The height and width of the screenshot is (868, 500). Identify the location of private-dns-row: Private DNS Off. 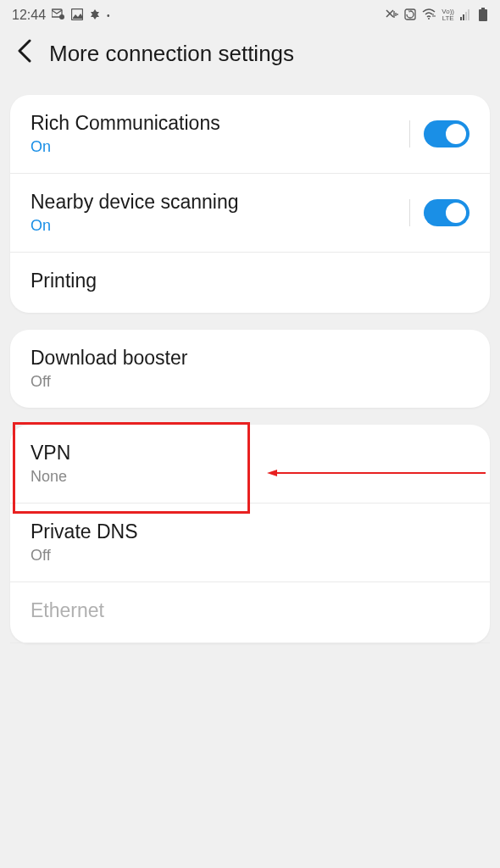
(250, 542).